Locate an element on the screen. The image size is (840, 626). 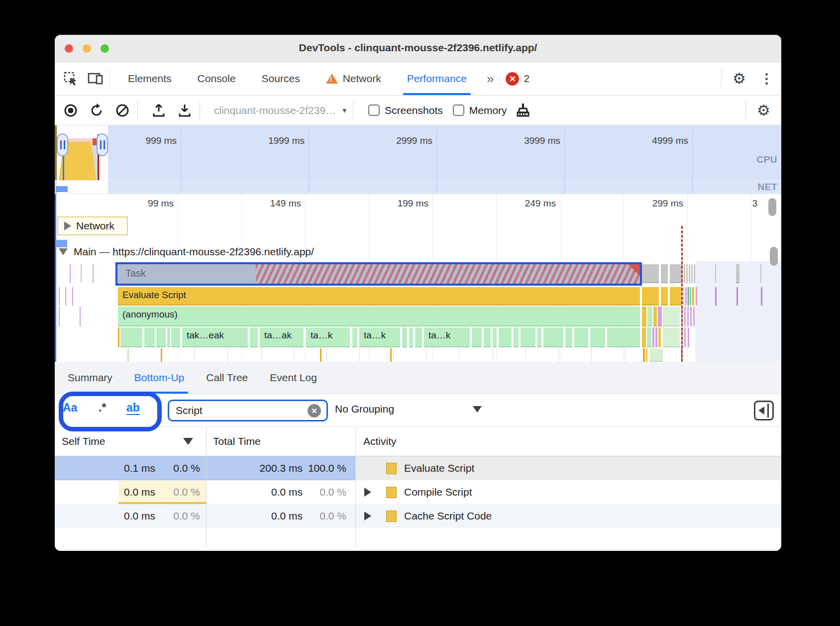
error-badge: ✕ 2 is located at coordinates (518, 79).